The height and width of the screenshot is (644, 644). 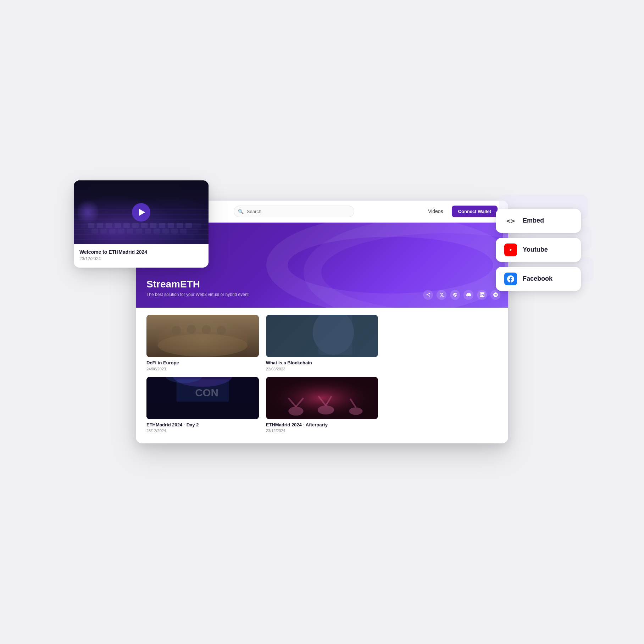 I want to click on hero-title: StreamETH, so click(x=198, y=284).